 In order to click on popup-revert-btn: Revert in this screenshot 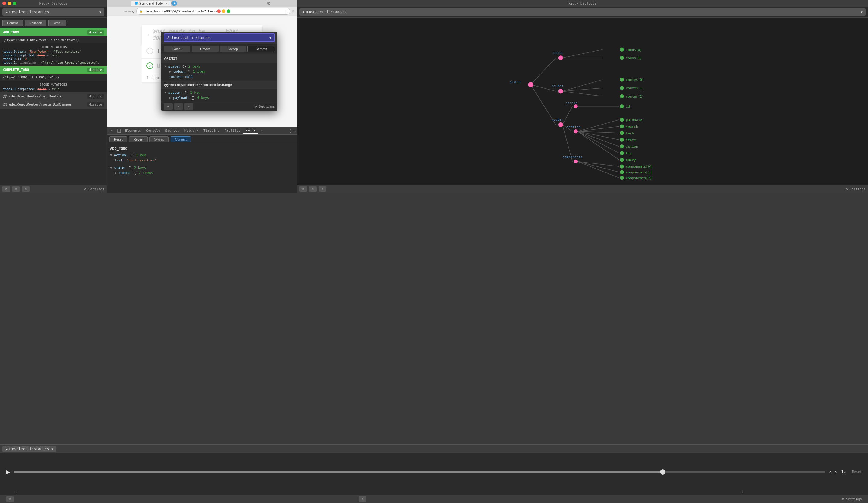, I will do `click(205, 49)`.